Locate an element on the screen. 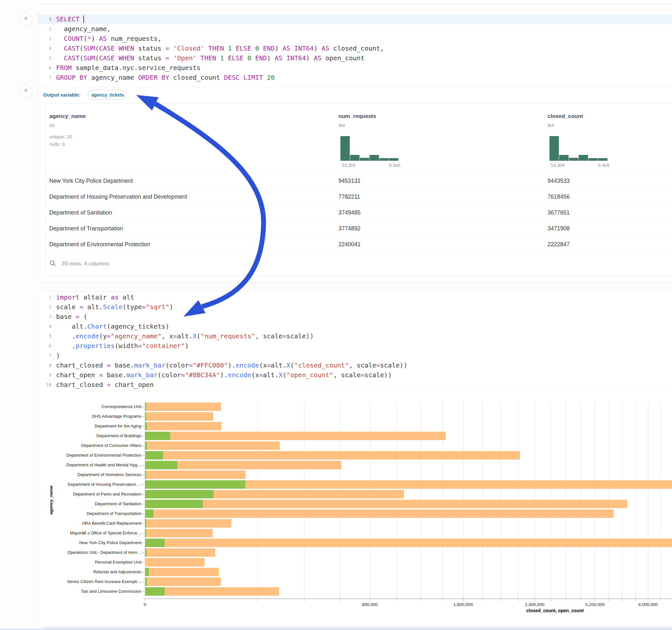 The image size is (672, 630). y-axis-category-label: Department of Transportation is located at coordinates (98, 513).